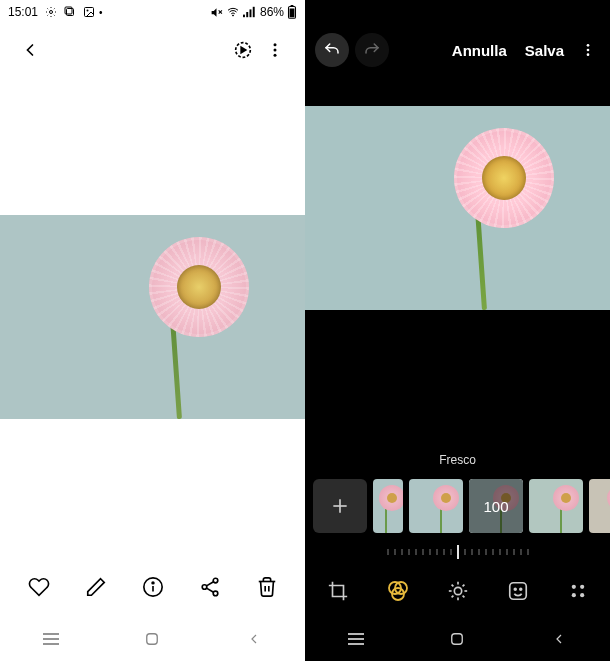  Describe the element at coordinates (153, 587) in the screenshot. I see `info-button` at that location.